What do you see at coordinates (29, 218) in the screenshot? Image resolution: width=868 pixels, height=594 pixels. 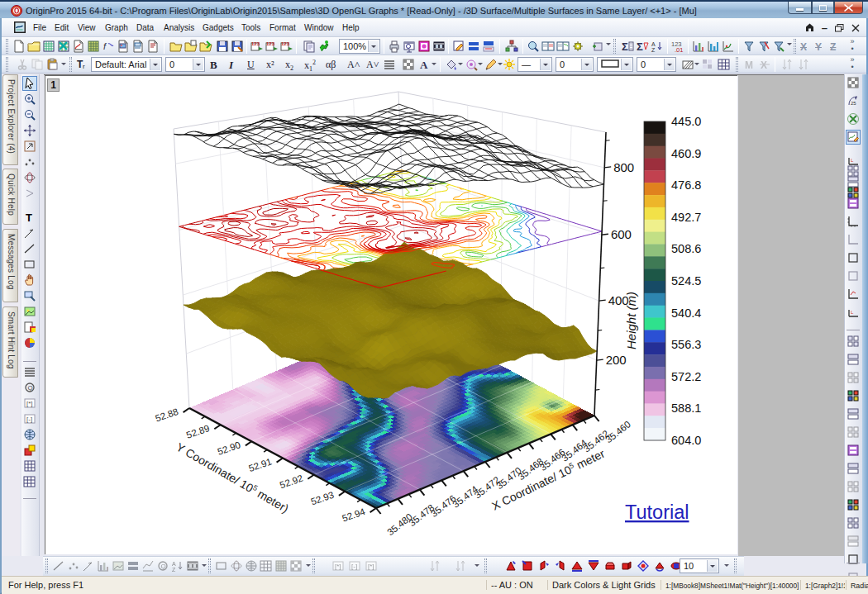 I see `svg-text: T` at bounding box center [29, 218].